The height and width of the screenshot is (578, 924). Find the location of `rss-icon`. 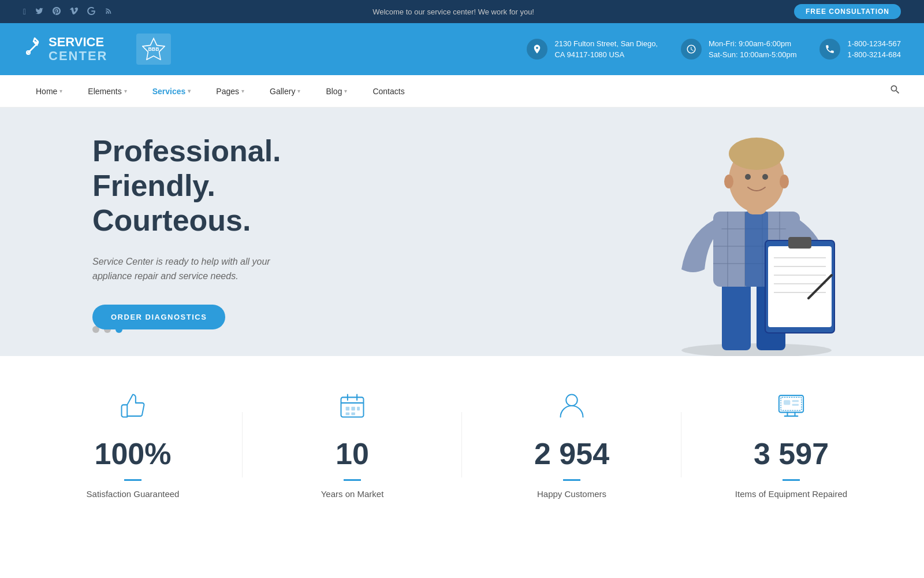

rss-icon is located at coordinates (109, 12).